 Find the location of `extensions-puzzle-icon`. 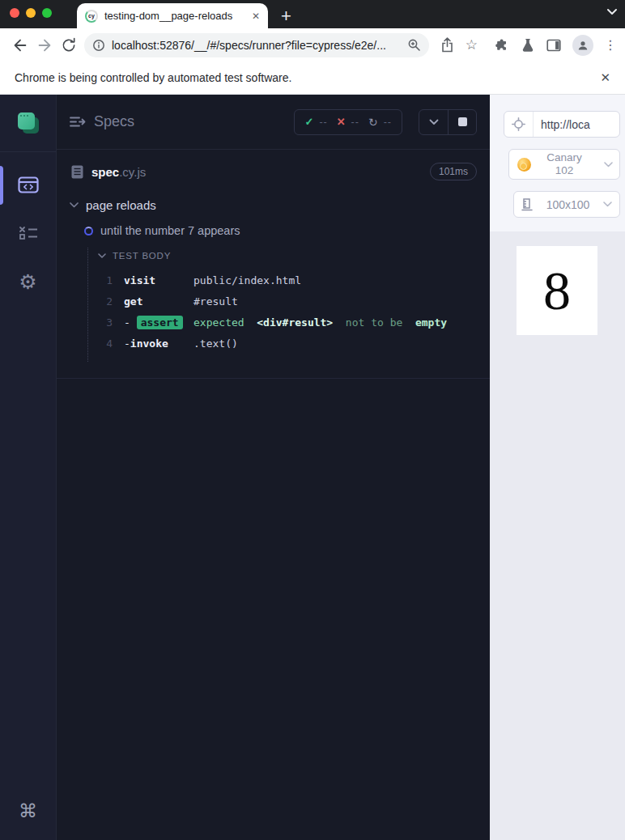

extensions-puzzle-icon is located at coordinates (502, 45).